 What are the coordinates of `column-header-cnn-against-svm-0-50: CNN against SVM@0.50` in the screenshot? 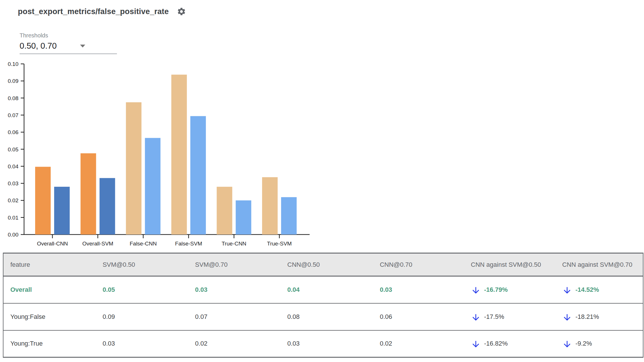 It's located at (510, 265).